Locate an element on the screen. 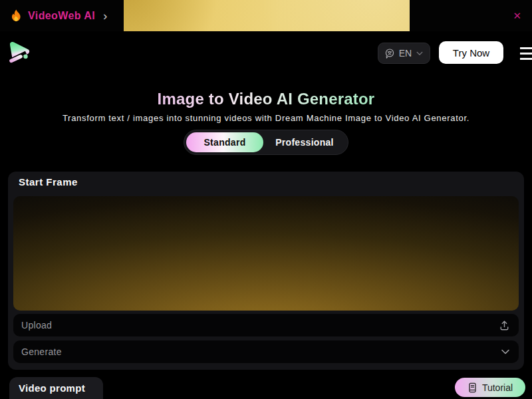  hamburger-menu-icon is located at coordinates (526, 54).